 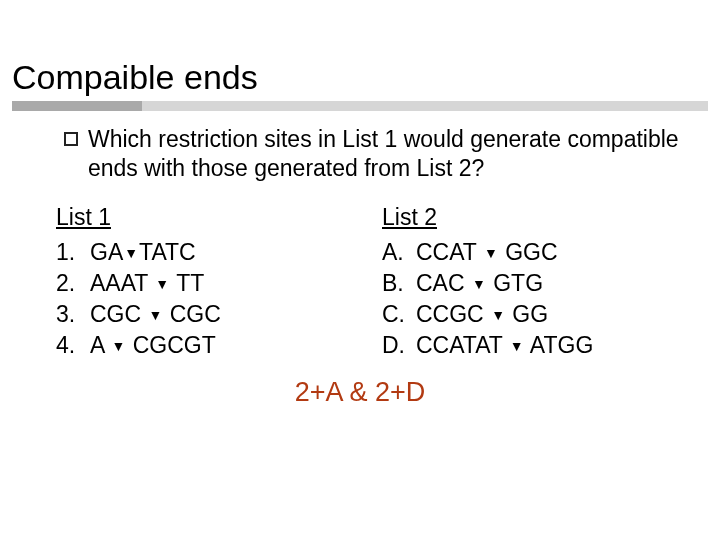 I want to click on list-item: D. CCATAT ▼ ATGG, so click(x=538, y=346).